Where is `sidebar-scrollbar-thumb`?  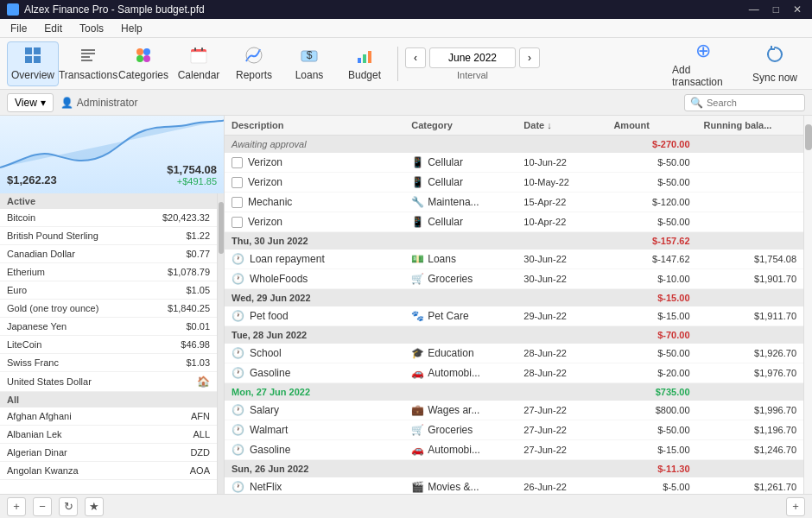
sidebar-scrollbar-thumb is located at coordinates (221, 228).